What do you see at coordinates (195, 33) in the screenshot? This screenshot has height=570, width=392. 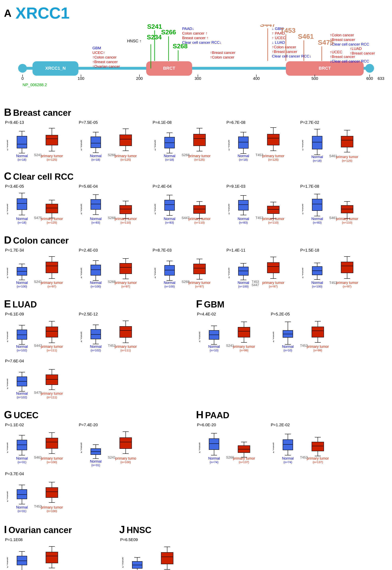 I see `svg-text: Colon cancer ↑` at bounding box center [195, 33].